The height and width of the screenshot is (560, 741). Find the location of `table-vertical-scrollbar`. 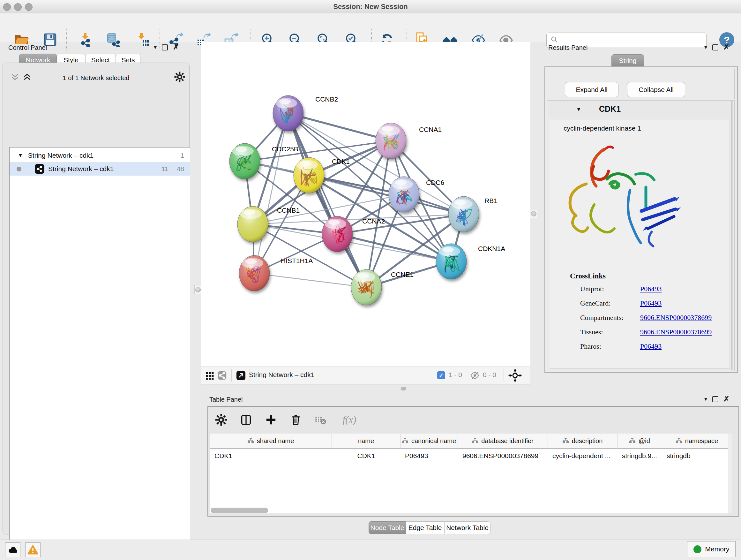

table-vertical-scrollbar is located at coordinates (730, 474).